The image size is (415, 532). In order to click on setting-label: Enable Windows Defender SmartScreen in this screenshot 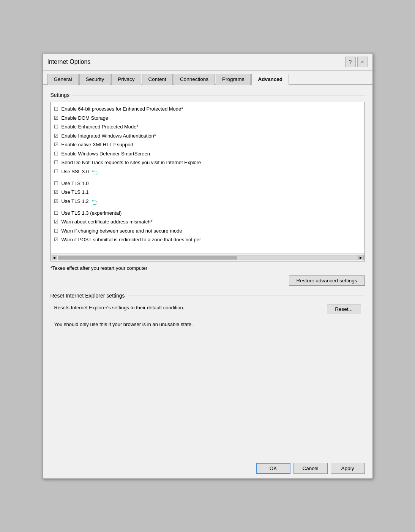, I will do `click(106, 154)`.